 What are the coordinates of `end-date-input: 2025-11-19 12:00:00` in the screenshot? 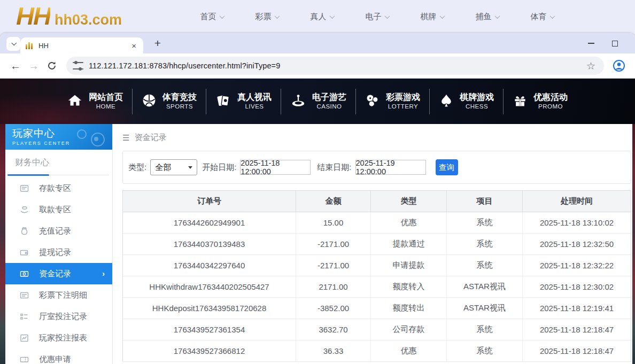 It's located at (391, 167).